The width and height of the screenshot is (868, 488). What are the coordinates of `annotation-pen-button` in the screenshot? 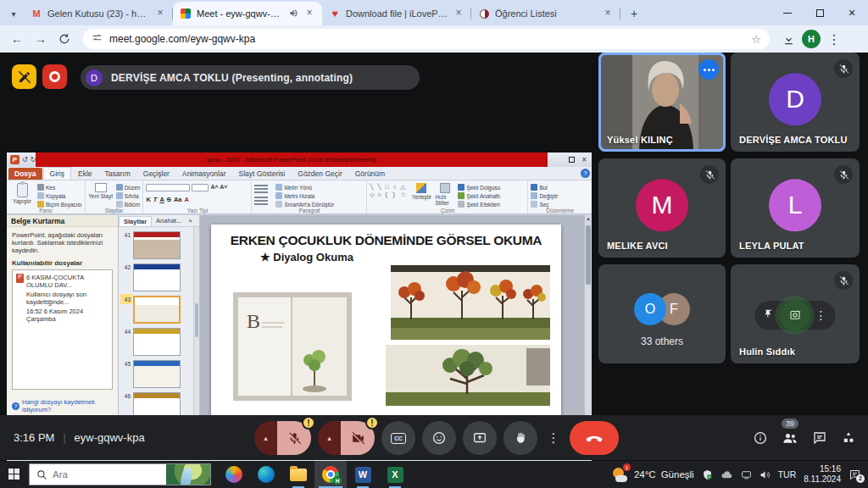 It's located at (24, 76).